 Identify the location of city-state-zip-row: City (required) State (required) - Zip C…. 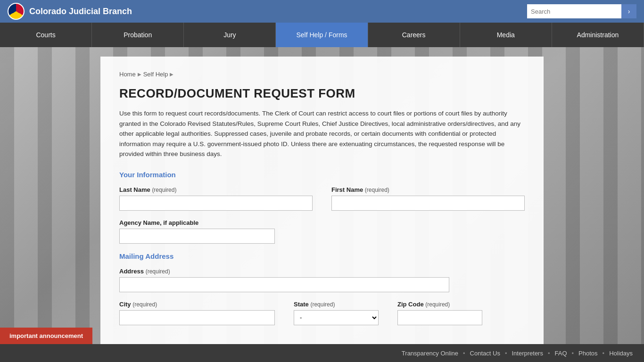
(322, 313).